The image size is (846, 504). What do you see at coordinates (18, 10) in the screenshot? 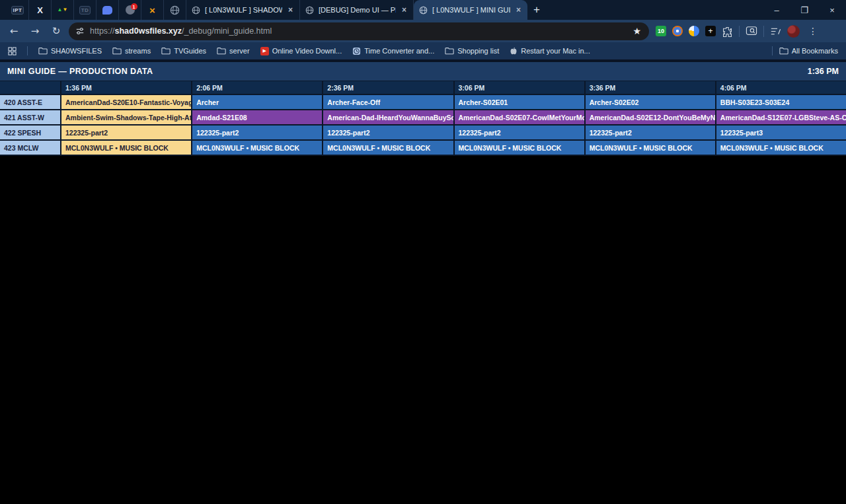
I see `pinned-tab-ipt: IPT` at bounding box center [18, 10].